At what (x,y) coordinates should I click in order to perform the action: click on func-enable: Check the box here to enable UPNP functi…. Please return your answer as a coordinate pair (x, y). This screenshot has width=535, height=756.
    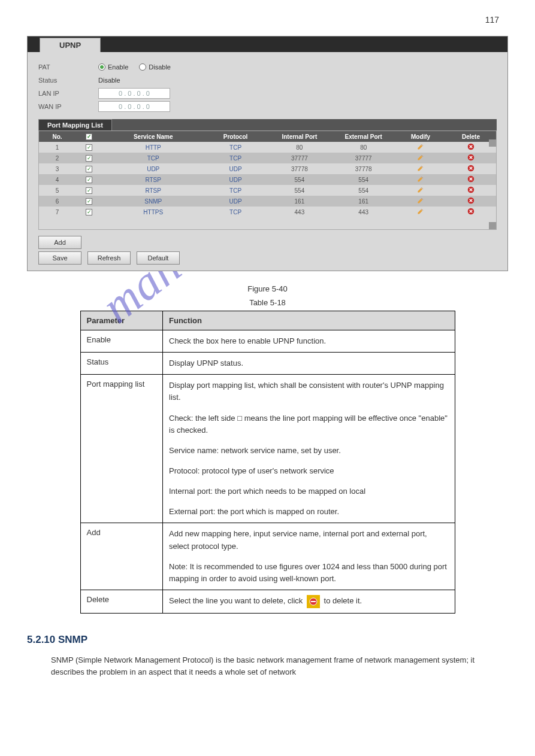
    Looking at the image, I should click on (309, 341).